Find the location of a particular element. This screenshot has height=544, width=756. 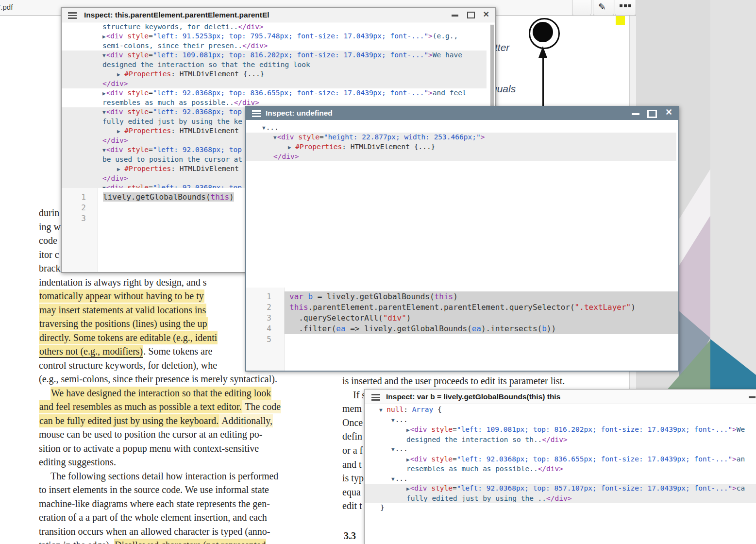

pdf-filename: 7.pdf is located at coordinates (6, 7).